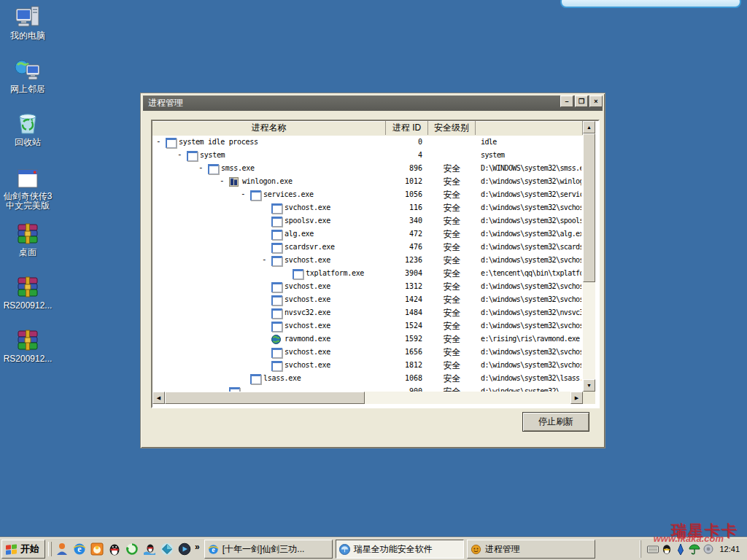 The image size is (747, 560). Describe the element at coordinates (167, 549) in the screenshot. I see `cube-app-icon` at that location.